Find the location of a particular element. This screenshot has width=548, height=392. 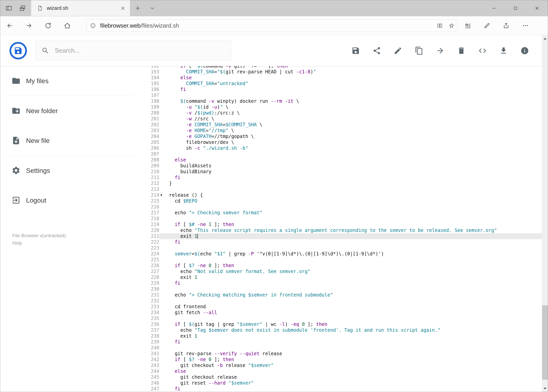

code-line-192: 192 if [ "$(command -v git)" != "" ]; th… is located at coordinates (340, 67).